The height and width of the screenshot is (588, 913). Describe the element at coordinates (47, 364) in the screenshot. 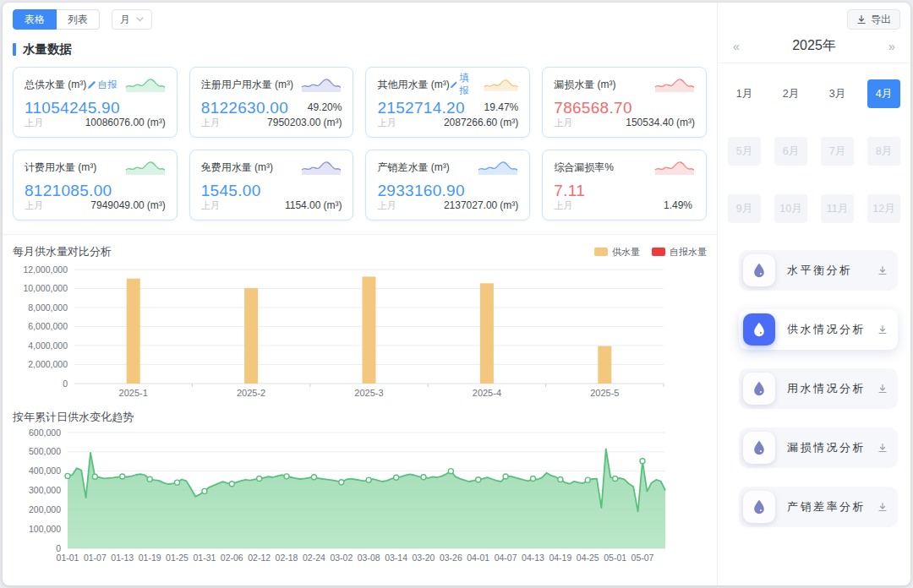

I see `svg-text: 2,000,000` at that location.